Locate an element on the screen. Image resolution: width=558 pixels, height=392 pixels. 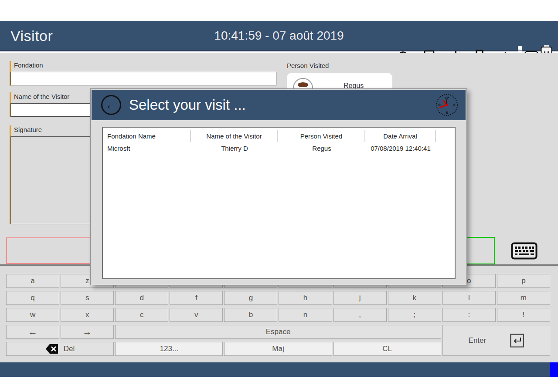
key-arrow-right: → is located at coordinates (87, 332).